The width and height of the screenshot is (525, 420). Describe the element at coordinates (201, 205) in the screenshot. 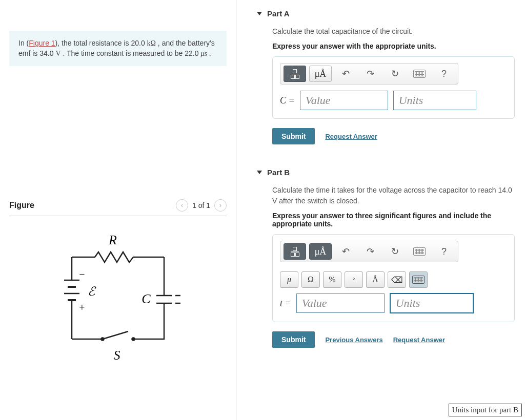

I see `figure-counter: 1 of 1` at that location.